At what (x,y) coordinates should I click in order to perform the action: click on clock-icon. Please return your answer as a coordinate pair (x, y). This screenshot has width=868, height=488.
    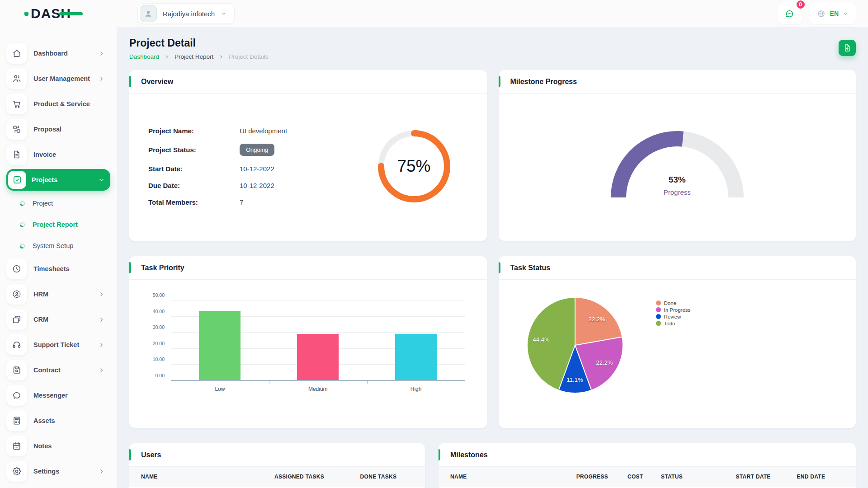
    Looking at the image, I should click on (17, 269).